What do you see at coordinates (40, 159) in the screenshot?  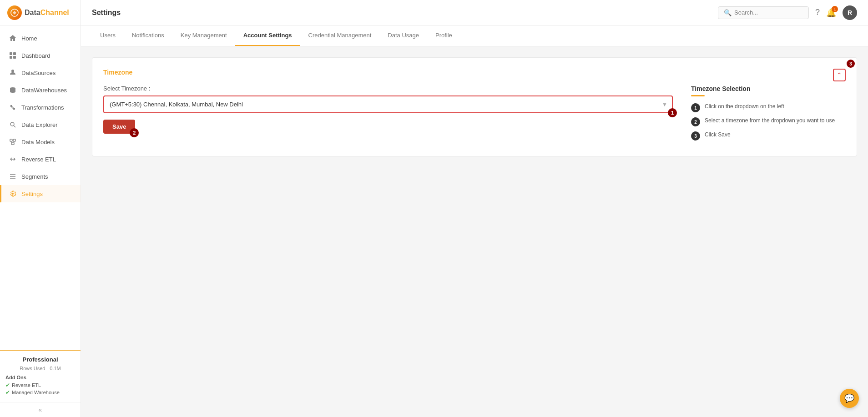 I see `sidebar-item-reverse-etl: Reverse ETL` at bounding box center [40, 159].